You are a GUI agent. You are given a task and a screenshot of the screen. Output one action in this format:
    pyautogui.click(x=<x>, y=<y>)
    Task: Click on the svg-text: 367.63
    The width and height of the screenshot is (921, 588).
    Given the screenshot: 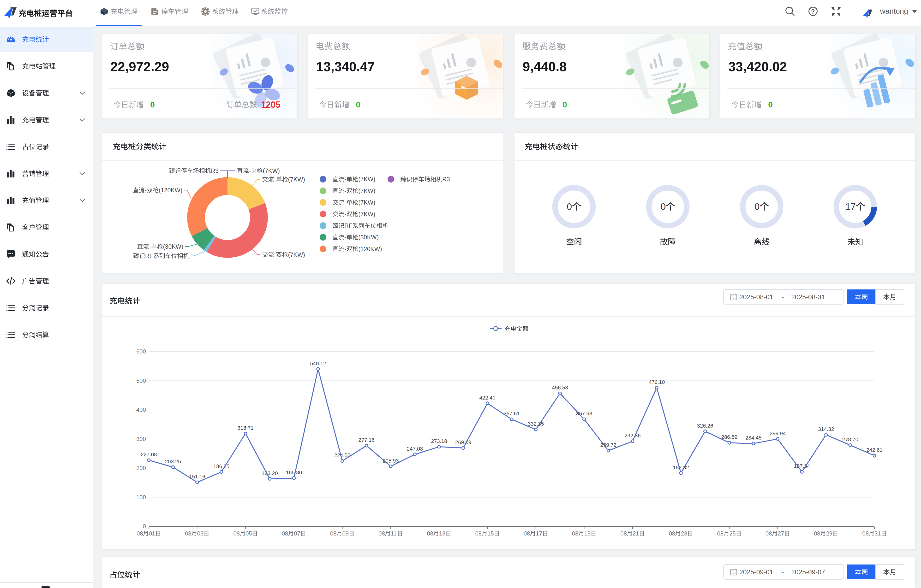 What is the action you would take?
    pyautogui.click(x=584, y=414)
    